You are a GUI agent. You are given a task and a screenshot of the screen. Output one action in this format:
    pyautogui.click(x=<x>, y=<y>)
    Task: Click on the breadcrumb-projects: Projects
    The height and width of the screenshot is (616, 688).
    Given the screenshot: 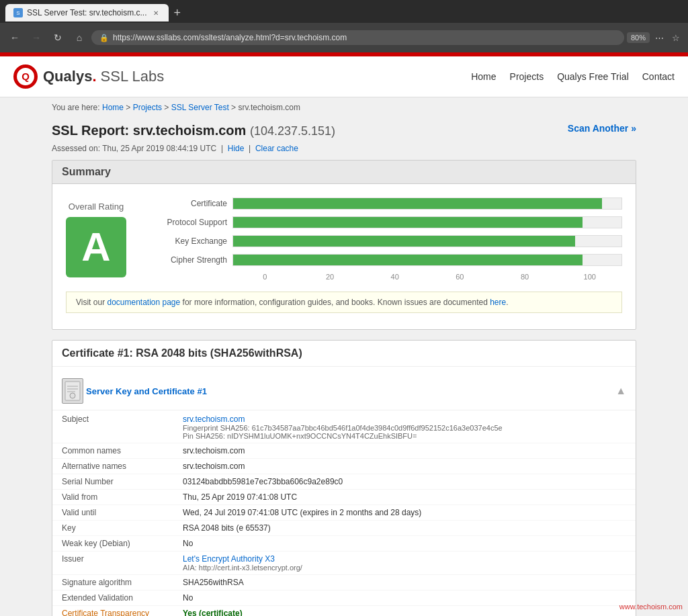 What is the action you would take?
    pyautogui.click(x=148, y=107)
    